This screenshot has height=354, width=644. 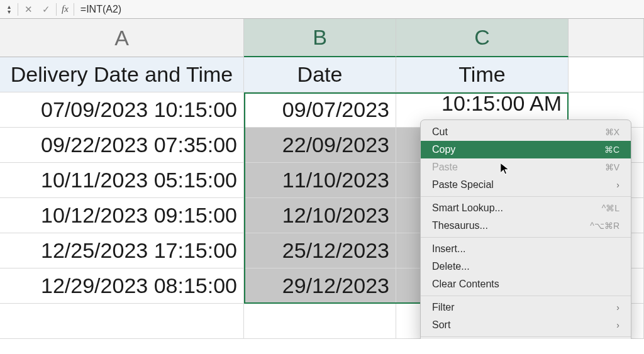 What do you see at coordinates (526, 249) in the screenshot?
I see `ctx-insert: Insert...` at bounding box center [526, 249].